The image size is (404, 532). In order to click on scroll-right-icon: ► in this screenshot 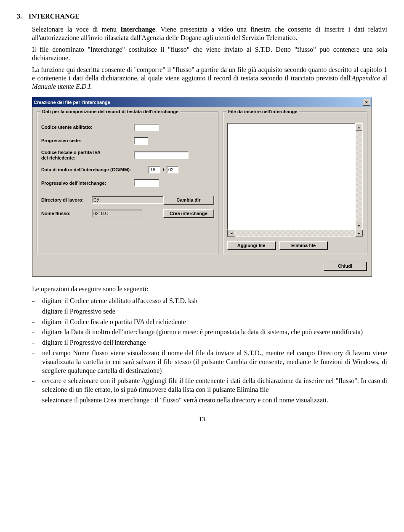, I will do `click(359, 233)`.